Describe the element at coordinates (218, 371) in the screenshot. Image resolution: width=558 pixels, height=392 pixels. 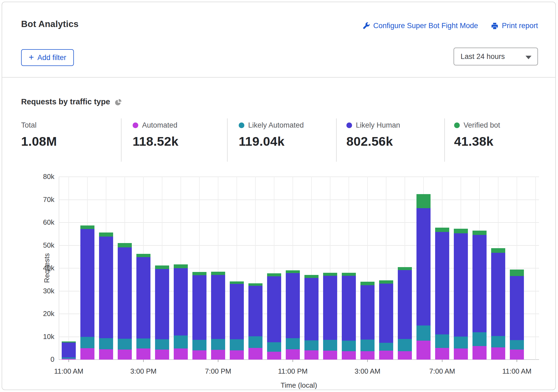
I see `x-tick-label: 7:00 PM` at that location.